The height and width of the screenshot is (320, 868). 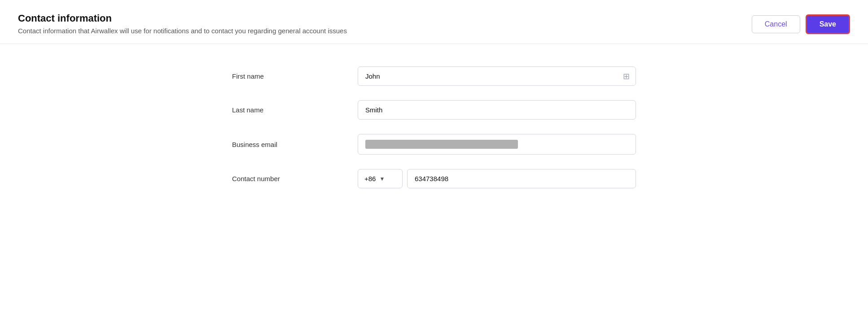 What do you see at coordinates (295, 179) in the screenshot?
I see `contact-number-label: Contact number` at bounding box center [295, 179].